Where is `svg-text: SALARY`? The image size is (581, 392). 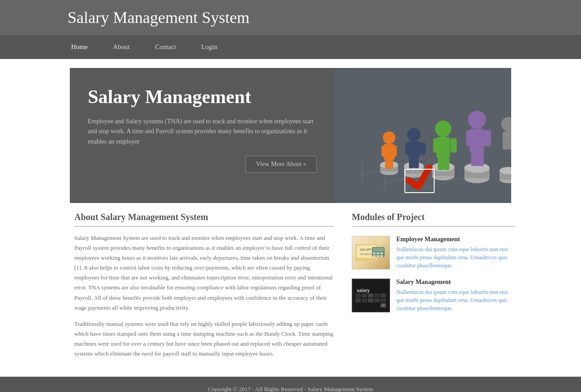
svg-text: SALARY is located at coordinates (366, 249).